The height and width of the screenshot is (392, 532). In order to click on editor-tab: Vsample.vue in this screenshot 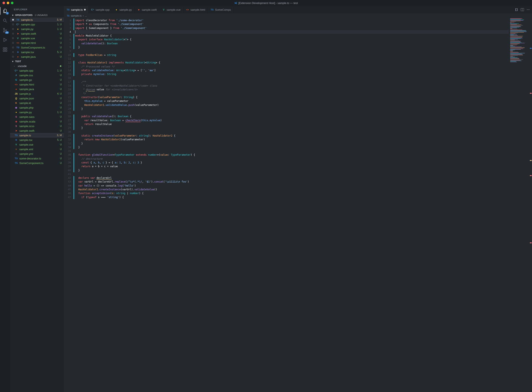, I will do `click(171, 10)`.